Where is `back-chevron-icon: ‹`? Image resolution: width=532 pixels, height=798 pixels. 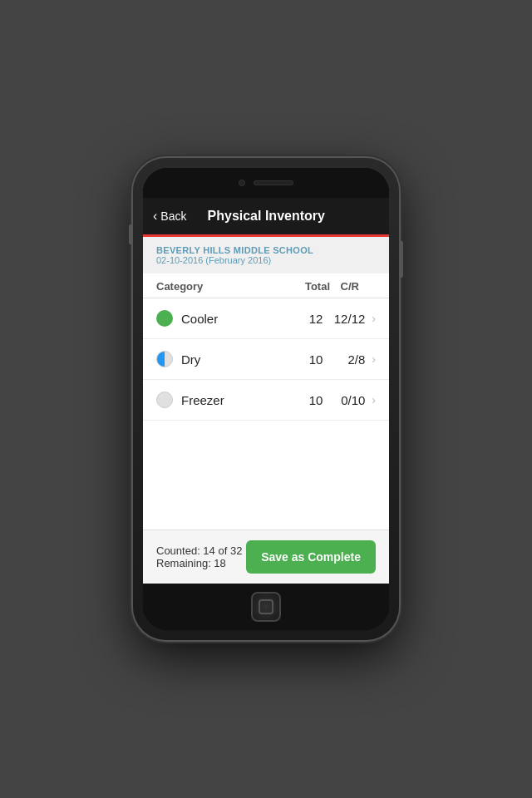 back-chevron-icon: ‹ is located at coordinates (155, 216).